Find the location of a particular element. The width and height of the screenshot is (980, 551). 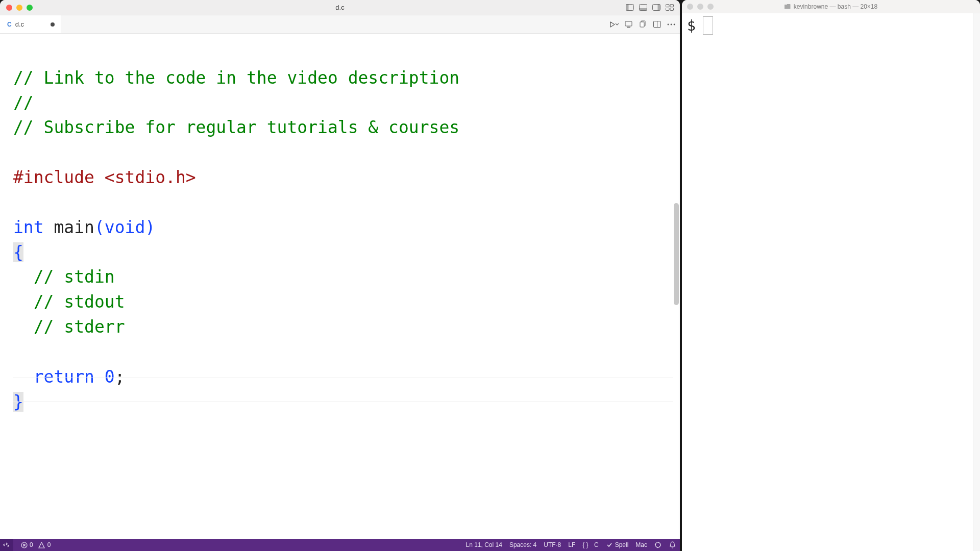

code-comment: // stderr is located at coordinates (69, 327).